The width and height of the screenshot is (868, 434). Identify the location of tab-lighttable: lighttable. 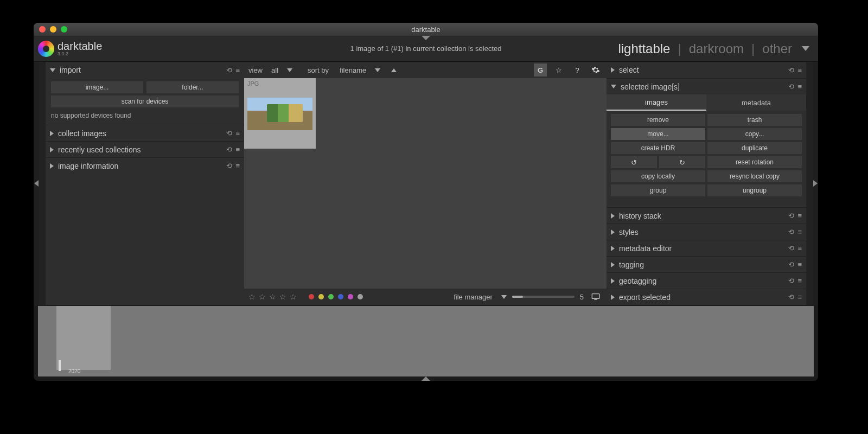
(644, 49).